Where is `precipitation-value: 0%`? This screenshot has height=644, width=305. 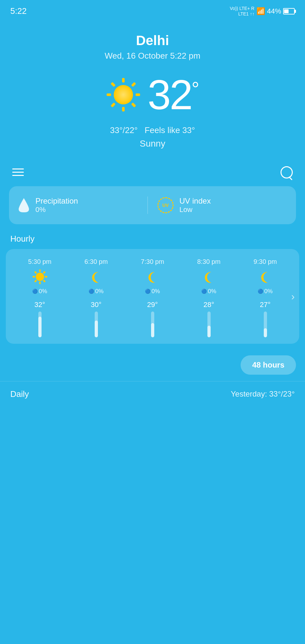
precipitation-value: 0% is located at coordinates (57, 210).